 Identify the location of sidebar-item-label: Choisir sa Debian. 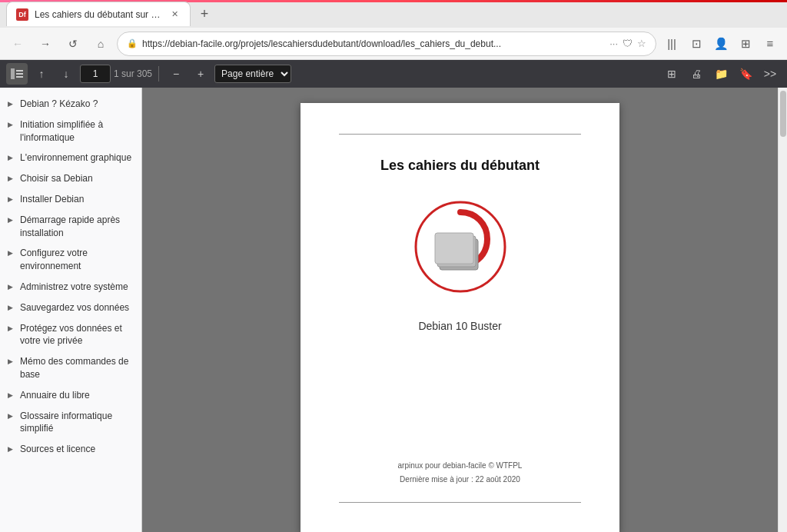
(78, 178).